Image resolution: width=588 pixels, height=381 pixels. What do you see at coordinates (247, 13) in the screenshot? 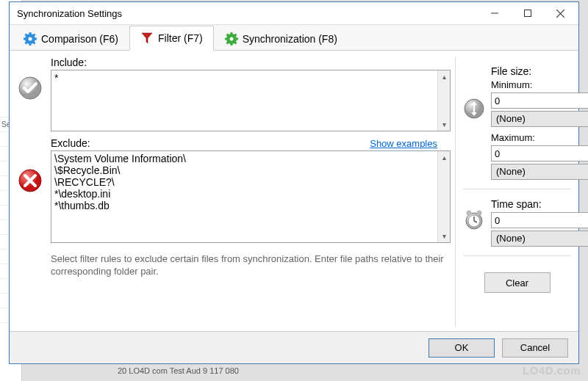
I see `window-title: Synchronization Settings` at bounding box center [247, 13].